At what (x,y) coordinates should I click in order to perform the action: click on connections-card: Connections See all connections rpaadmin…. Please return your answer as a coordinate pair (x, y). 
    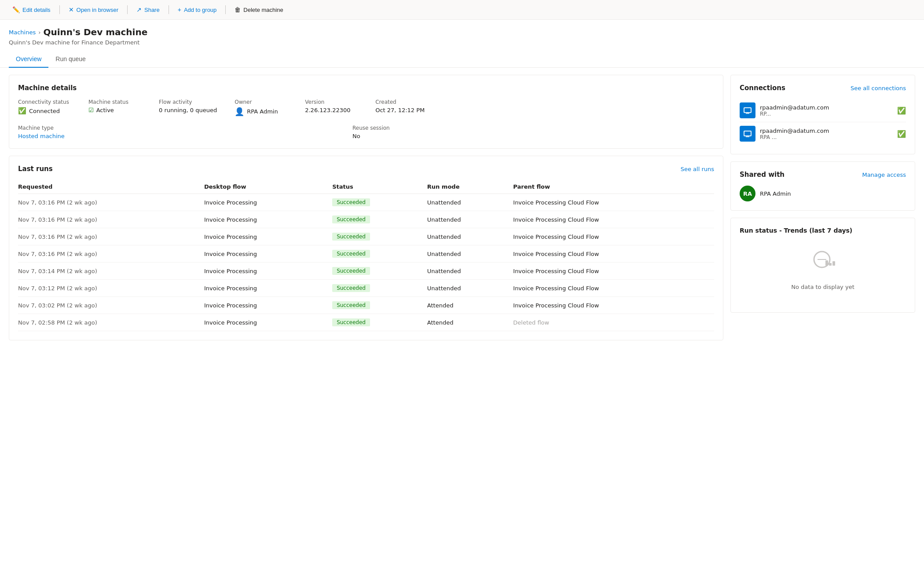
    Looking at the image, I should click on (823, 114).